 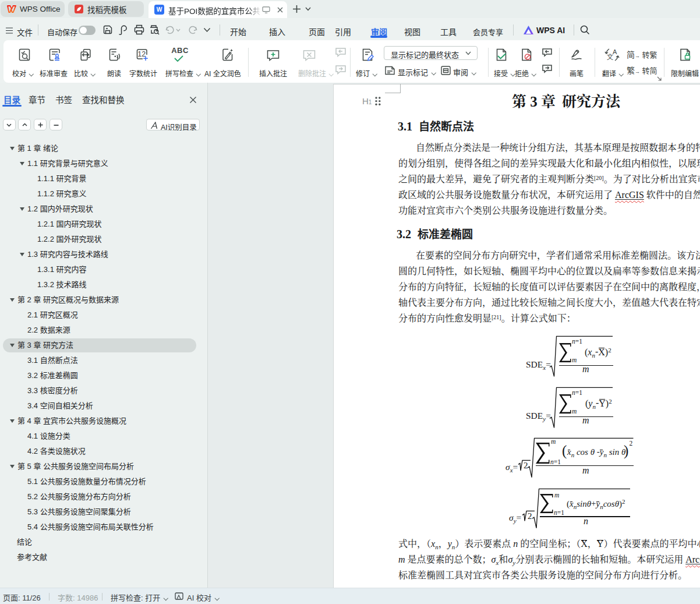 What do you see at coordinates (160, 9) in the screenshot?
I see `svg-text: W` at bounding box center [160, 9].